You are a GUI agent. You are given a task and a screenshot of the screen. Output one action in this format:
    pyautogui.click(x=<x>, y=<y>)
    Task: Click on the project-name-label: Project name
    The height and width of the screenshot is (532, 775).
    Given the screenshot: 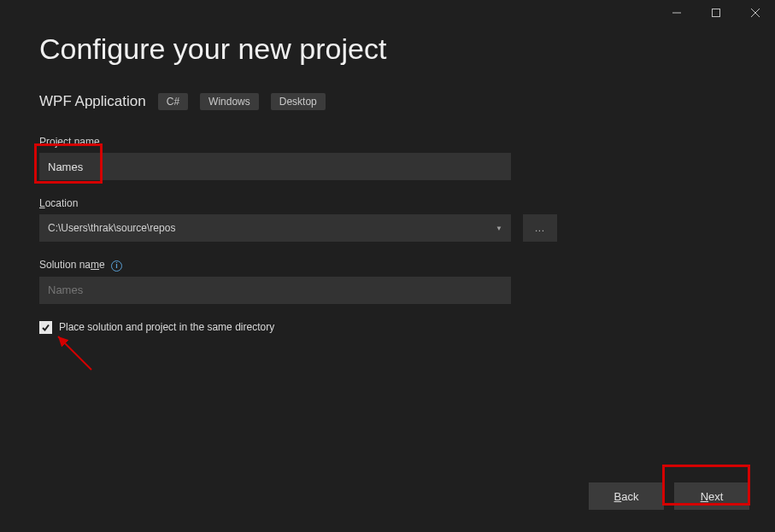 What is the action you would take?
    pyautogui.click(x=388, y=142)
    